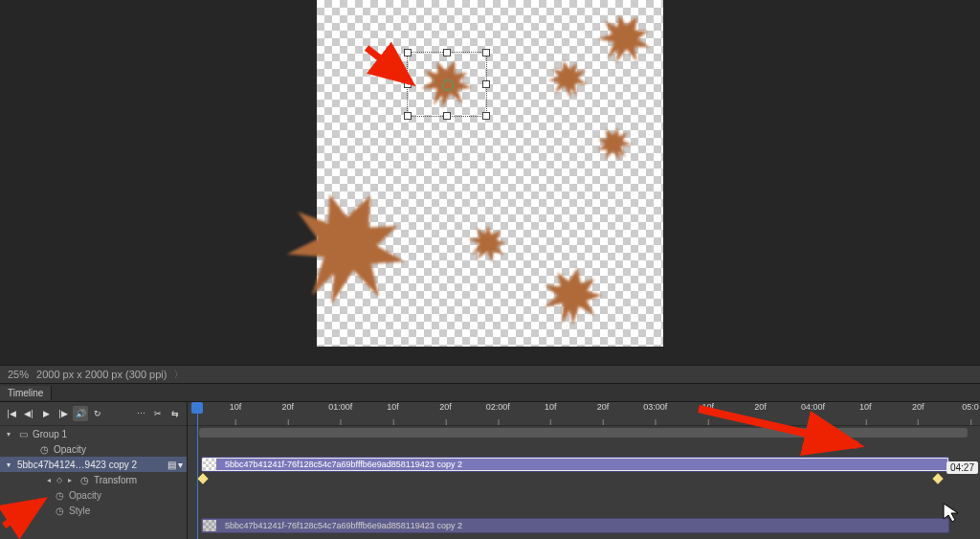 The width and height of the screenshot is (980, 539). I want to click on leaf-large, so click(345, 249).